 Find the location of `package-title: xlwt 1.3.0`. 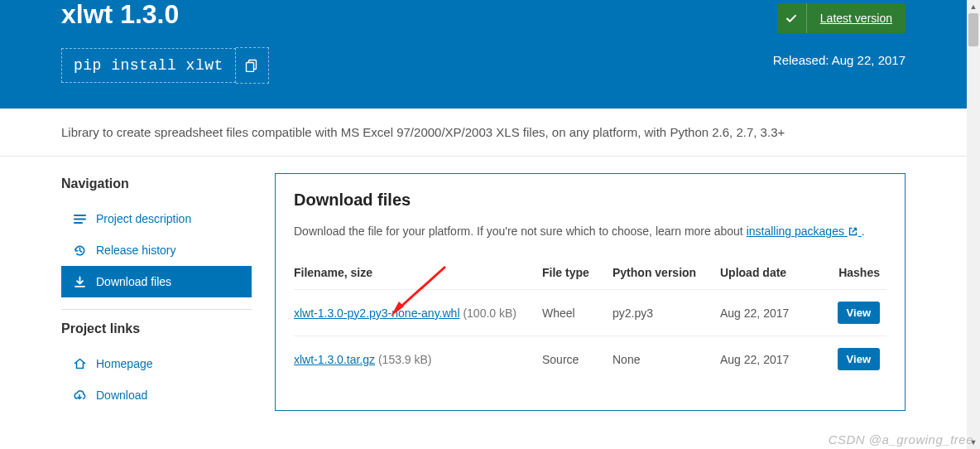

package-title: xlwt 1.3.0 is located at coordinates (417, 15).